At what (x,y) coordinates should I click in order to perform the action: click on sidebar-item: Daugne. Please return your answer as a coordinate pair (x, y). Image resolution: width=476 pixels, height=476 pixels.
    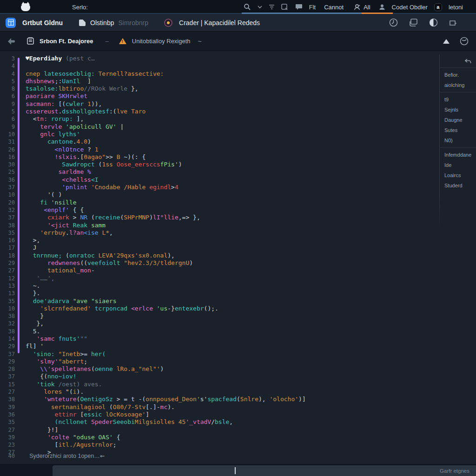
    Looking at the image, I should click on (458, 120).